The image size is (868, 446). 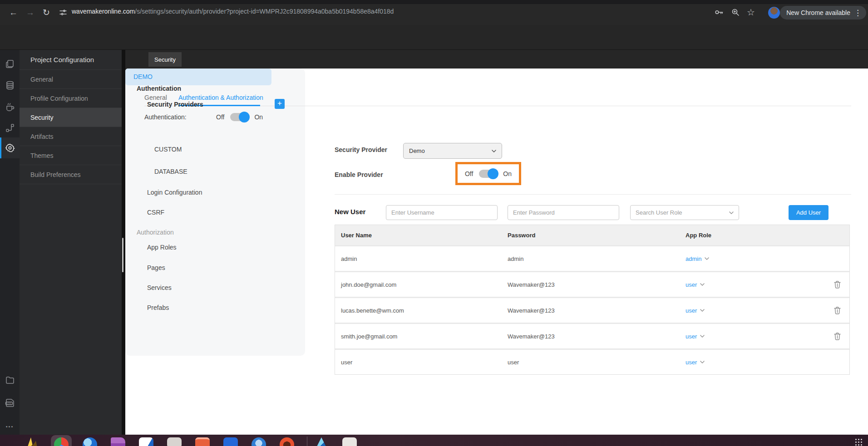 I want to click on provider-item-custom: CUSTOM, so click(x=168, y=149).